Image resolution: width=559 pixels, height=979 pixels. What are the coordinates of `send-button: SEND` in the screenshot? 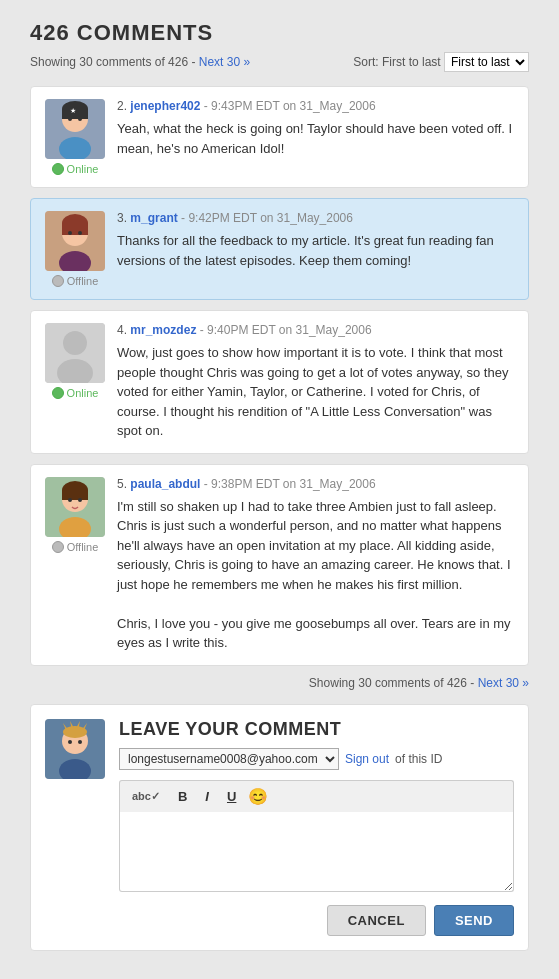 It's located at (474, 920).